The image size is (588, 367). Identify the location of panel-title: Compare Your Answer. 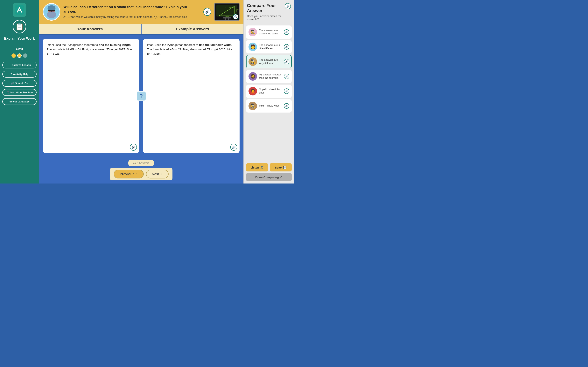
(269, 8).